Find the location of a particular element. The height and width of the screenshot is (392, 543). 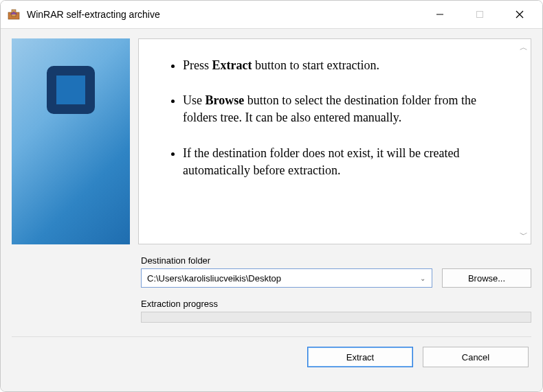

button-row: Extract Cancel is located at coordinates (272, 352).